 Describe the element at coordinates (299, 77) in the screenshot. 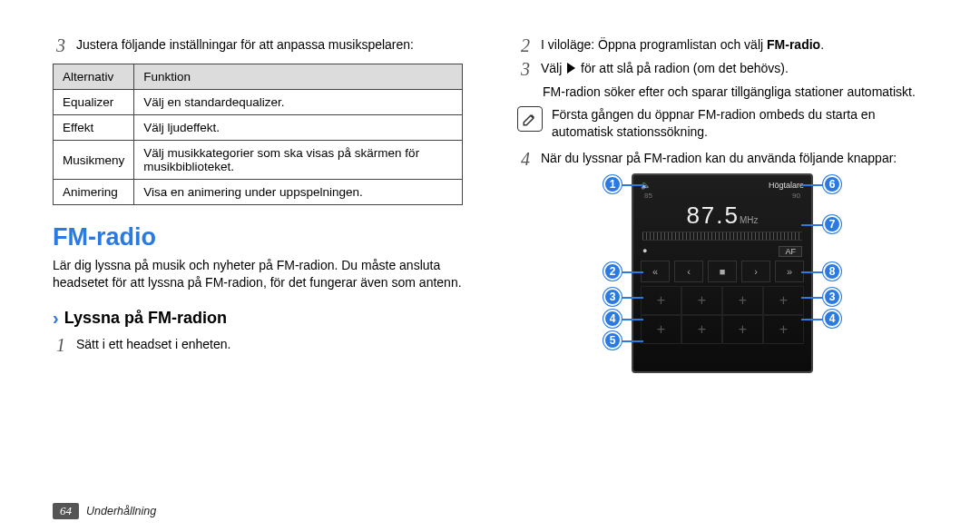

I see `th-function: Funktion` at that location.